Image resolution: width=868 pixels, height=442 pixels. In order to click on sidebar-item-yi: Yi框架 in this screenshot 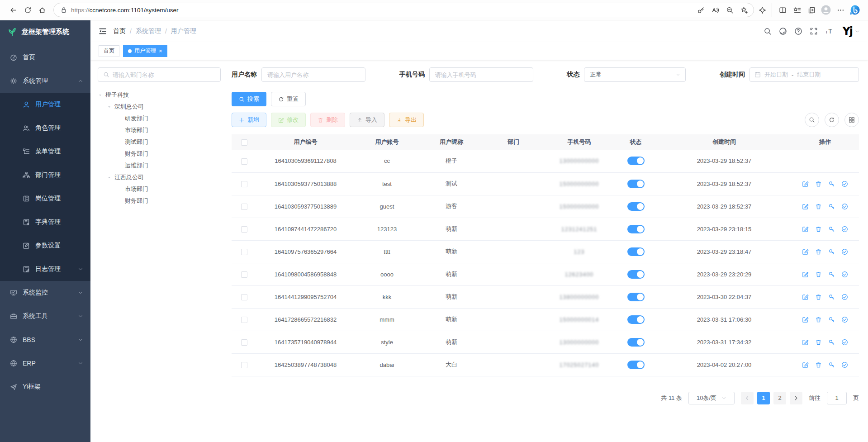, I will do `click(45, 387)`.